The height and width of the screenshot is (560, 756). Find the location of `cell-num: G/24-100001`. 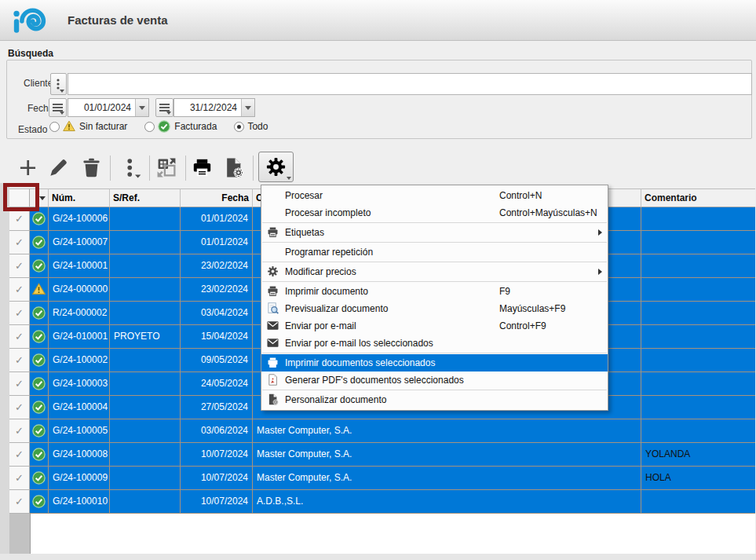

cell-num: G/24-100001 is located at coordinates (79, 266).